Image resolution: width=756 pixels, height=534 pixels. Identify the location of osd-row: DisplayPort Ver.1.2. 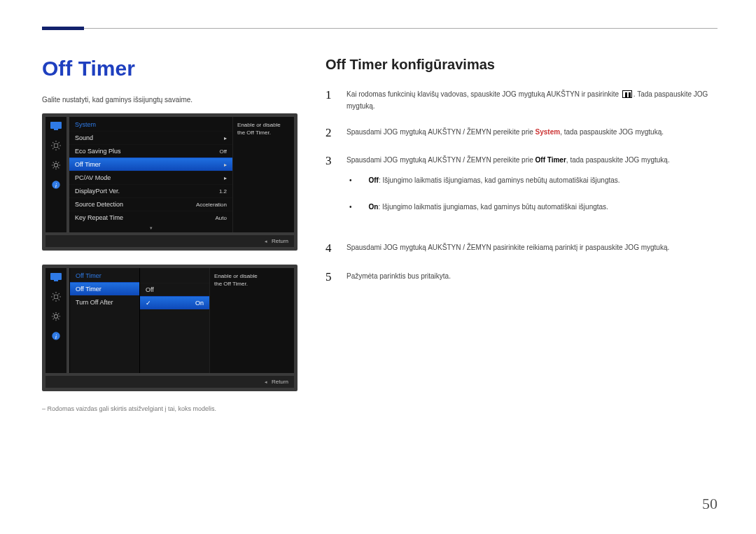
(151, 190).